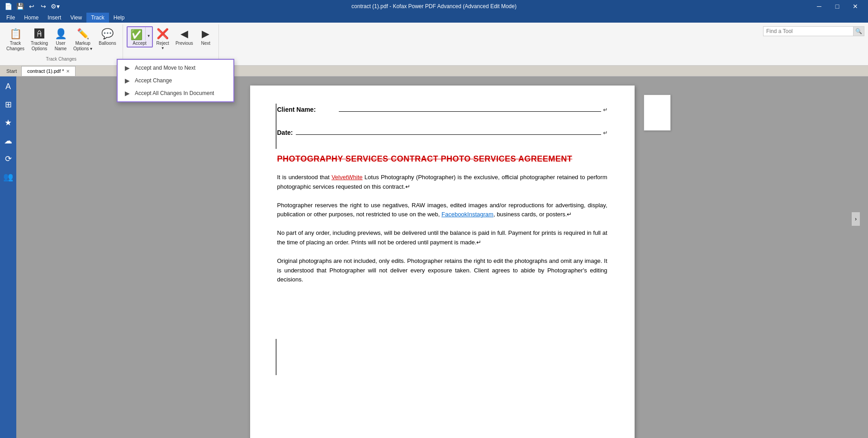  What do you see at coordinates (185, 37) in the screenshot?
I see `previous-button: ◀ Previous` at bounding box center [185, 37].